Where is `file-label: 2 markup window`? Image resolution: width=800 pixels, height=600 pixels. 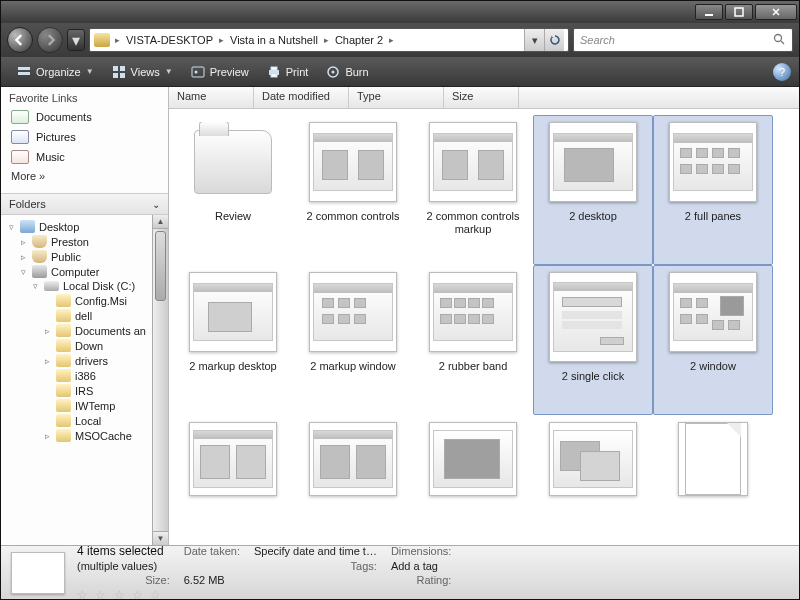 file-label: 2 markup window is located at coordinates (353, 366).